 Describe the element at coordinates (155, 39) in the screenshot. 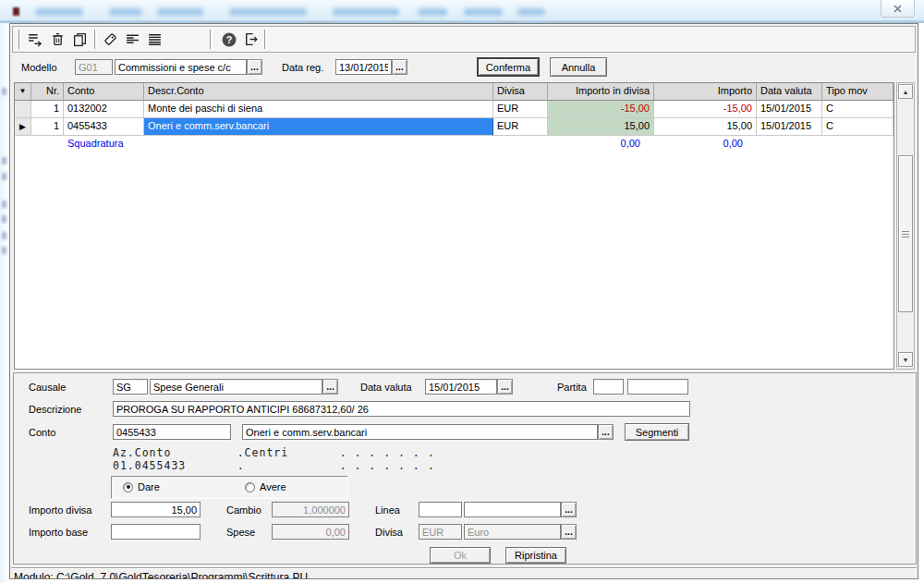

I see `list-button` at that location.